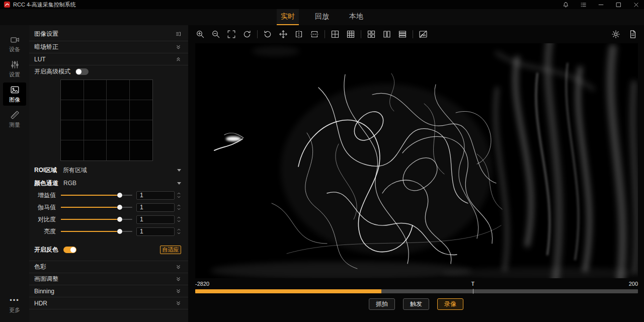 The height and width of the screenshot is (322, 644). Describe the element at coordinates (15, 306) in the screenshot. I see `sidebar-item-more: ••• 更多` at that location.